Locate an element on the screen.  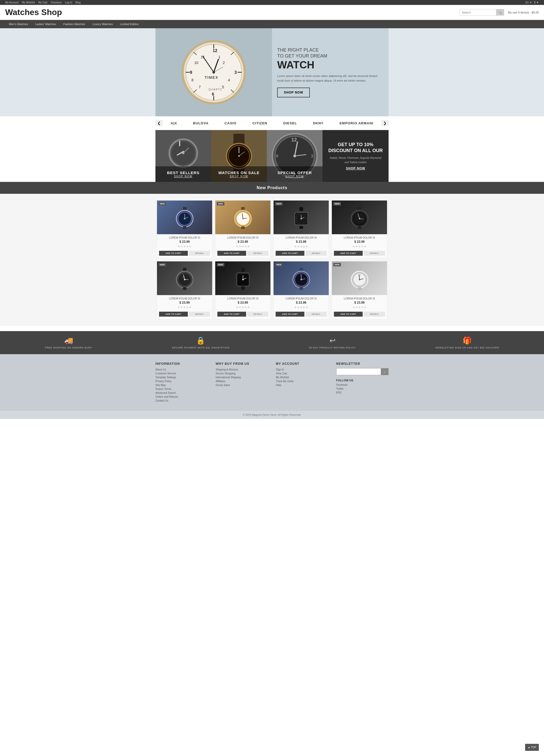
cat-banner-link-2: SHOP NOW is located at coordinates (239, 176).